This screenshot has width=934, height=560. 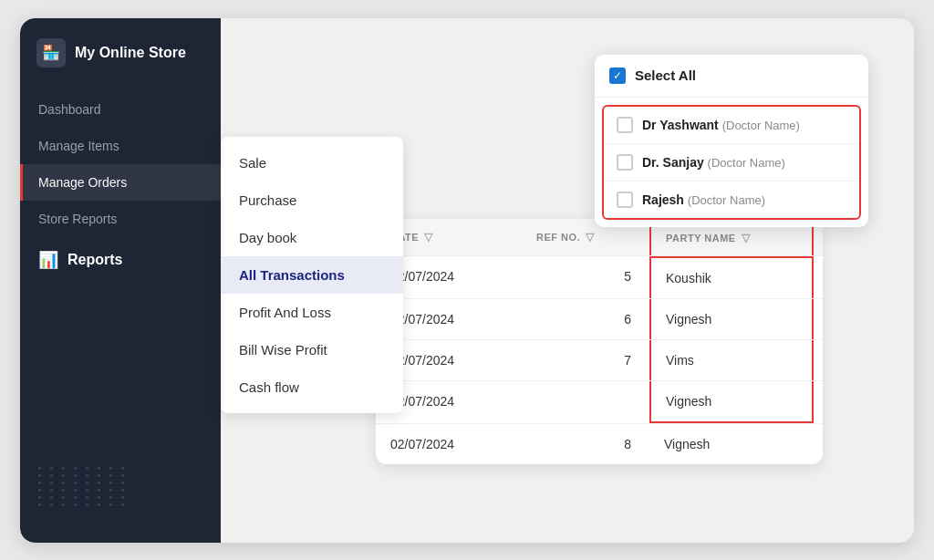 I want to click on td-ref-1: 5, so click(x=586, y=277).